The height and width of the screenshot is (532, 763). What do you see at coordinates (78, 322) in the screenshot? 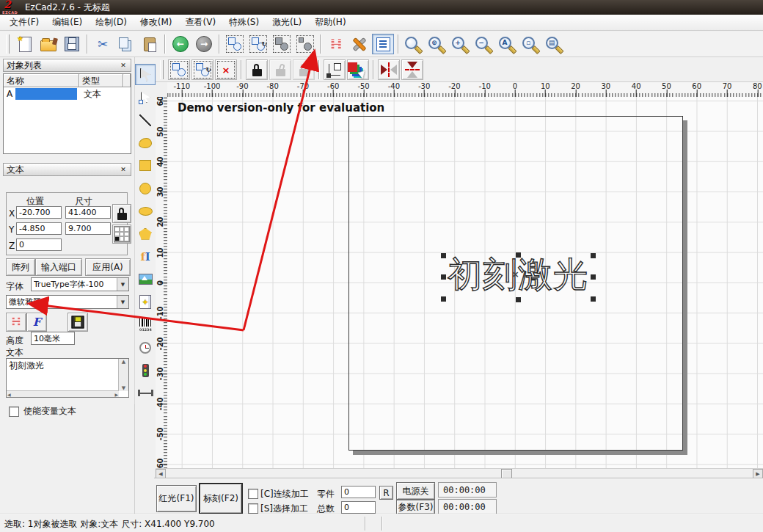
I see `save-font-params-button` at bounding box center [78, 322].